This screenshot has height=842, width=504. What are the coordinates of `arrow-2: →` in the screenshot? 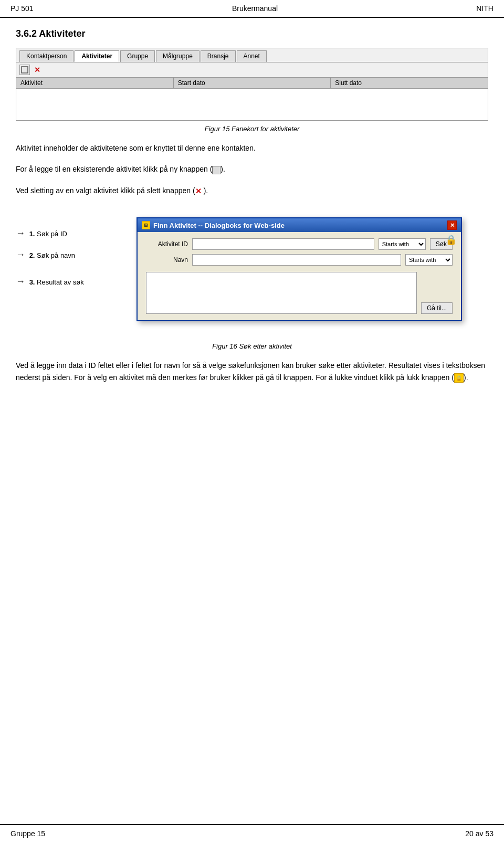 It's located at (20, 255).